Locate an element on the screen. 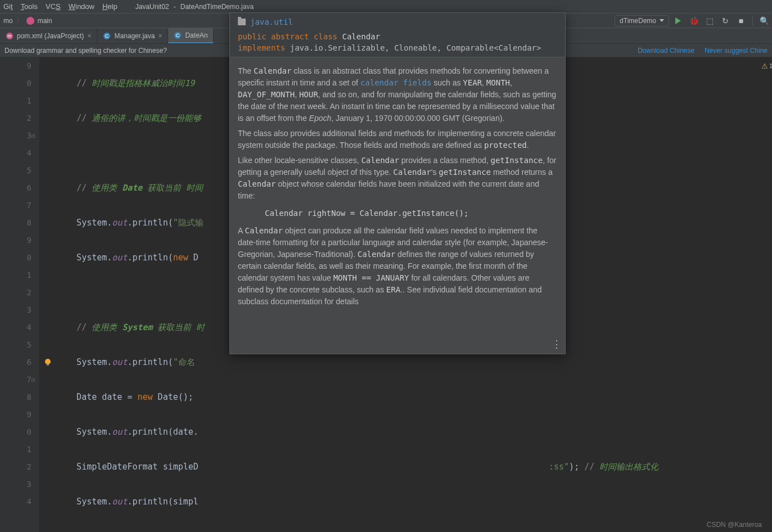  run-config-selector: dTimeDemo is located at coordinates (642, 21).